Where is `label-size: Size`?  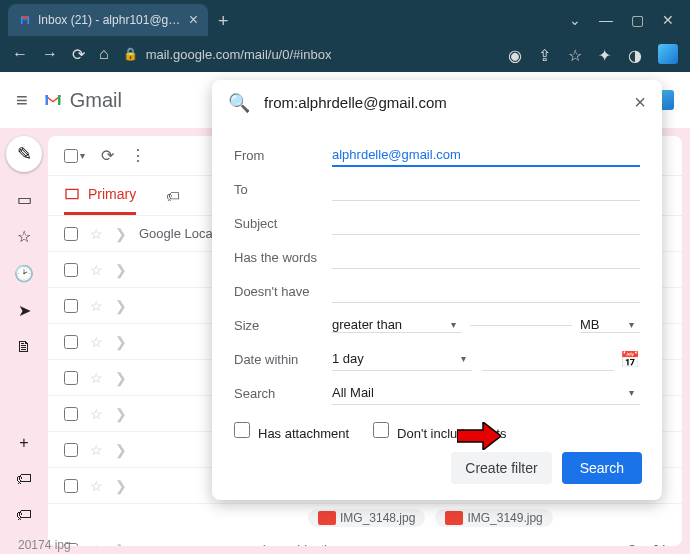 label-size: Size is located at coordinates (283, 326).